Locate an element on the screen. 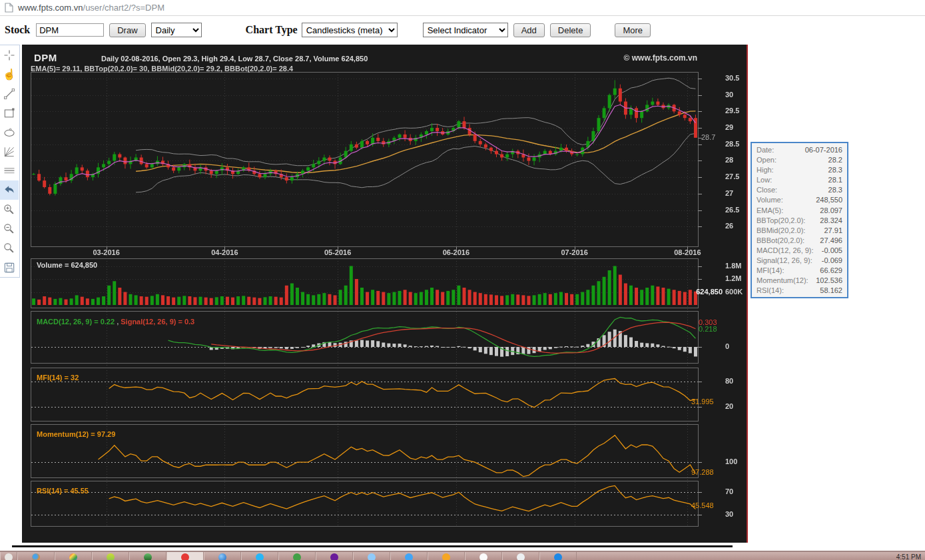 This screenshot has height=560, width=925. taskbar-app-folder-app is located at coordinates (446, 556).